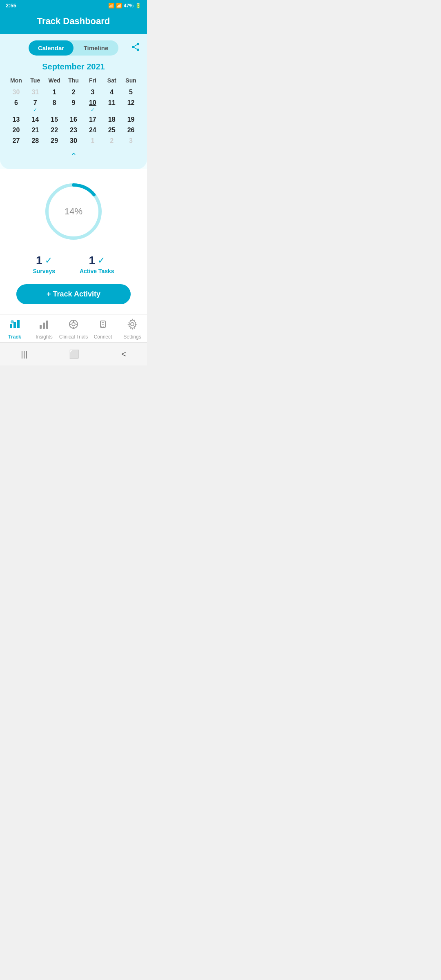 Image resolution: width=441 pixels, height=980 pixels. I want to click on timeline-toggle-btn: Timeline, so click(96, 48).